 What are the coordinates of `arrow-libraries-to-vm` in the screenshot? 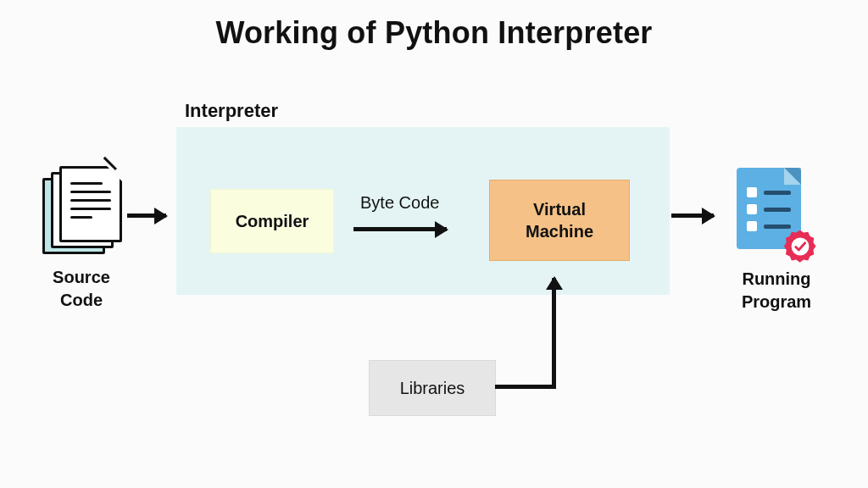 It's located at (554, 334).